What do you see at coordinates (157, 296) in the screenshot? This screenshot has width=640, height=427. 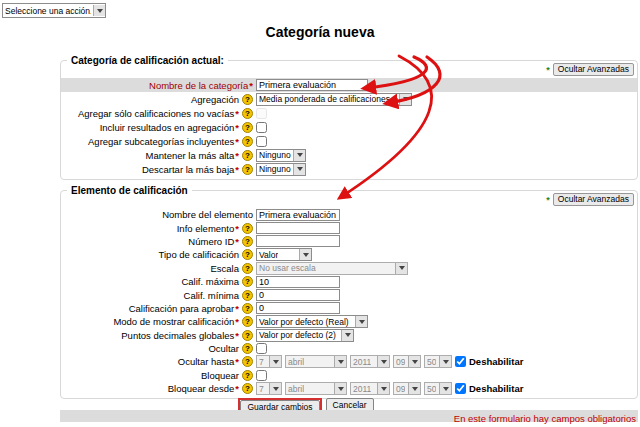 I see `field-label: Calif. mínima ?` at bounding box center [157, 296].